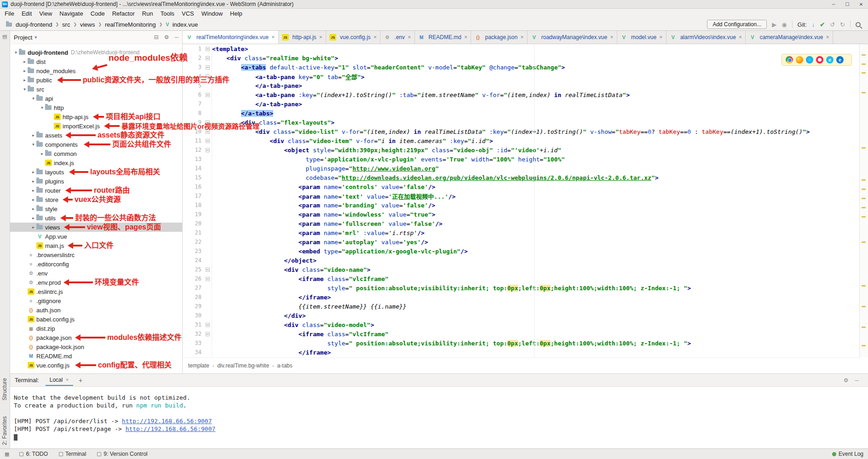 Image resolution: width=868 pixels, height=459 pixels. Describe the element at coordinates (96, 190) in the screenshot. I see `tree-item-router: ▸router` at that location.